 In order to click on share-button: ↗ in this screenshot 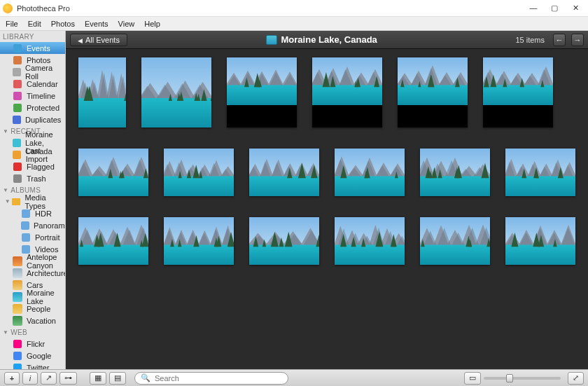, I will do `click(49, 378)`.